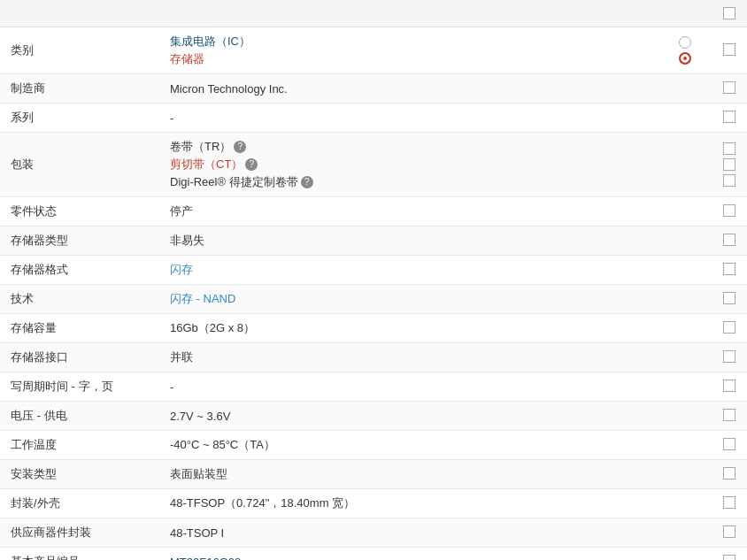 This screenshot has height=560, width=747. What do you see at coordinates (685, 533) in the screenshot?
I see `row-select-gong-ying-shang-feng-zhuang` at bounding box center [685, 533].